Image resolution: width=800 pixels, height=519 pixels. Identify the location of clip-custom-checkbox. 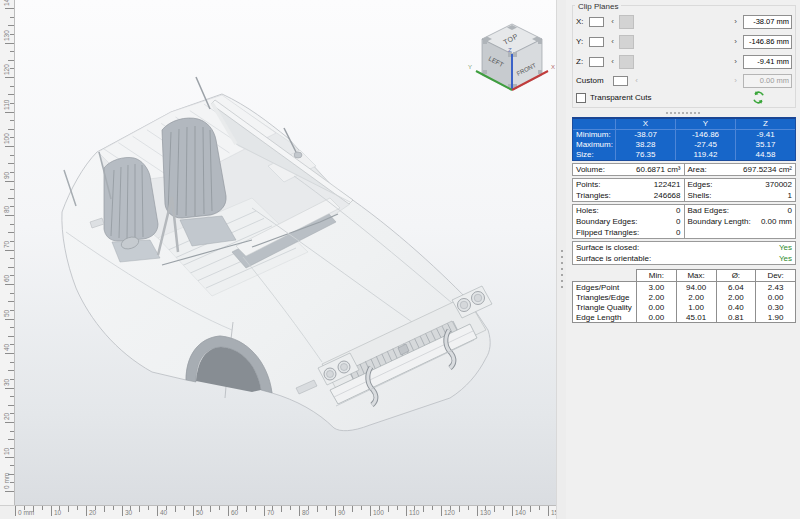
(620, 81).